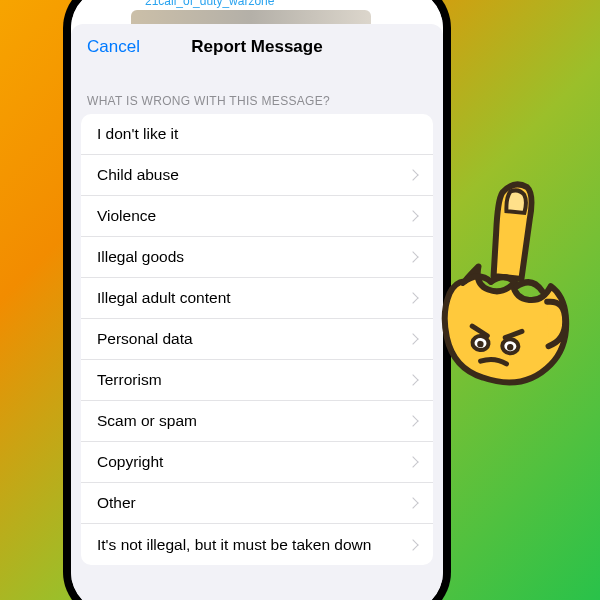 This screenshot has height=600, width=600. Describe the element at coordinates (254, 380) in the screenshot. I see `report-option-label: Terrorism` at that location.